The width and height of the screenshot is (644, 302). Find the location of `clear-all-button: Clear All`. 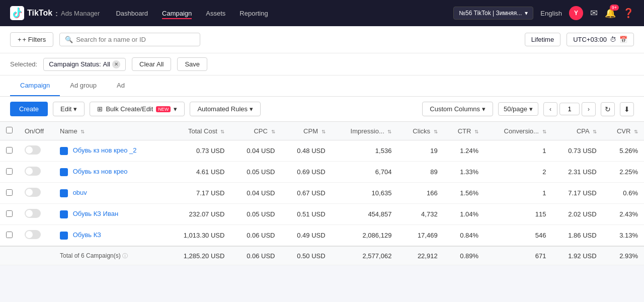

clear-all-button: Clear All is located at coordinates (151, 64).